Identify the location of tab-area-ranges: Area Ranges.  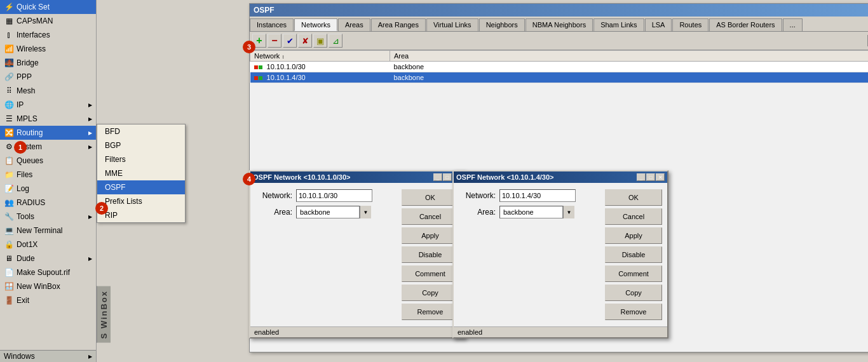
(398, 25).